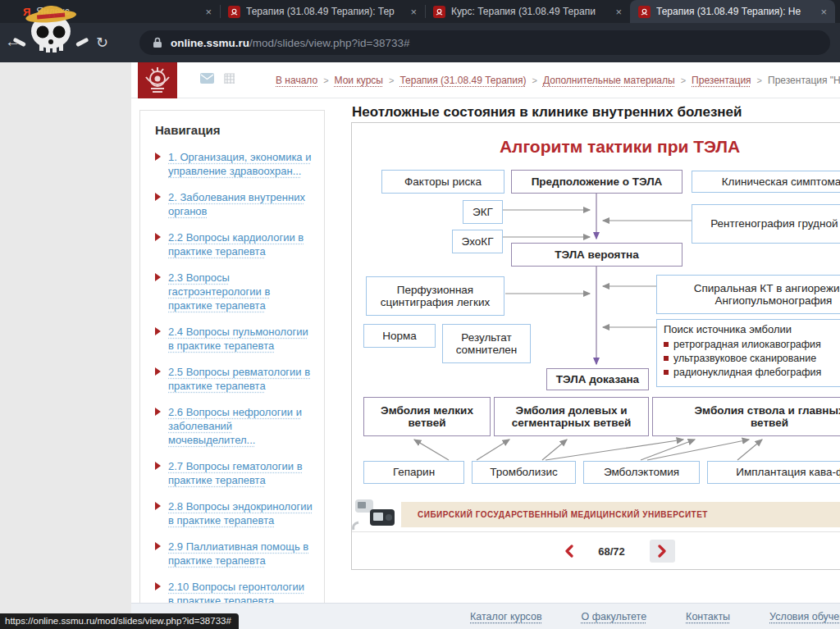 Image resolution: width=840 pixels, height=629 pixels. What do you see at coordinates (805, 617) in the screenshot?
I see `footer-link: Условия обучения` at bounding box center [805, 617].